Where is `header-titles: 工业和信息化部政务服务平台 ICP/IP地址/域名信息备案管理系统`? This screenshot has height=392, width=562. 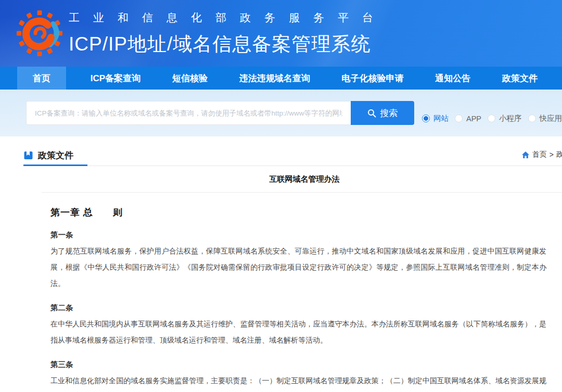 header-titles: 工业和信息化部政务服务平台 ICP/IP地址/域名信息备案管理系统 is located at coordinates (228, 33).